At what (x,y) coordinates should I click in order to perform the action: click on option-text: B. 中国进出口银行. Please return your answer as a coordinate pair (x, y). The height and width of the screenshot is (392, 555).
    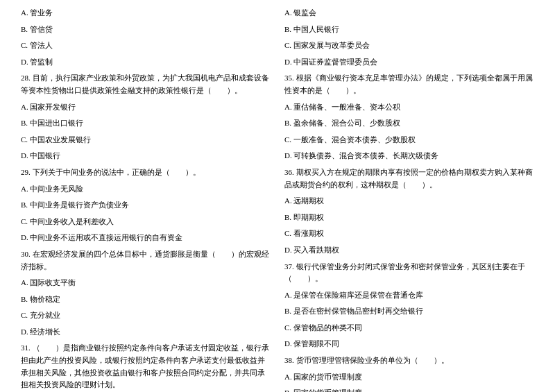
    Looking at the image, I should click on (52, 123).